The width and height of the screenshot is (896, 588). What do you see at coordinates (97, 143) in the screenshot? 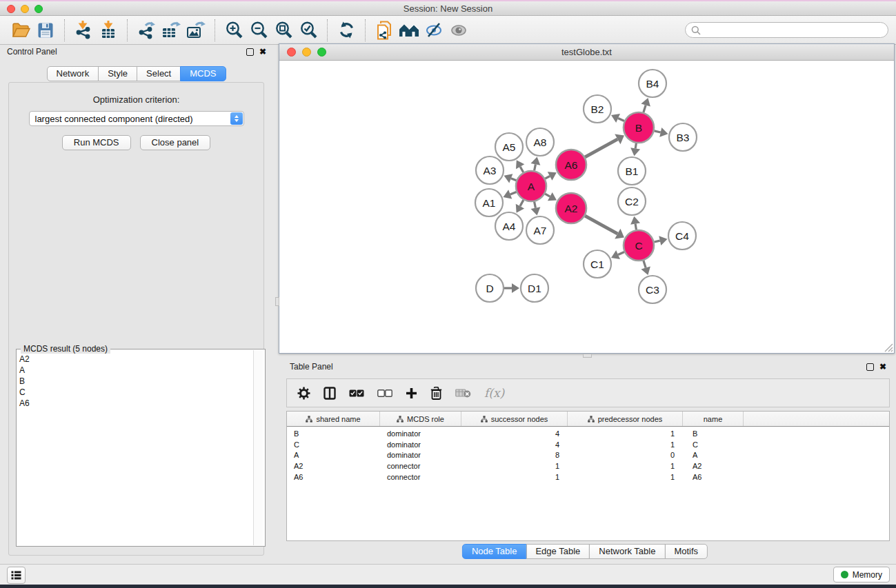
I see `run-mcds-button: Run MCDS` at bounding box center [97, 143].